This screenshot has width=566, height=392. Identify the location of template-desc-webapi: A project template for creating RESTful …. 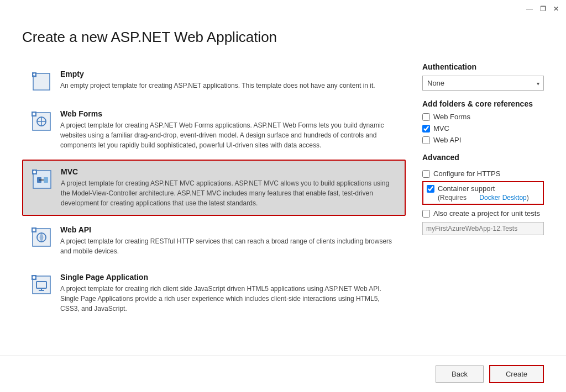
(229, 246).